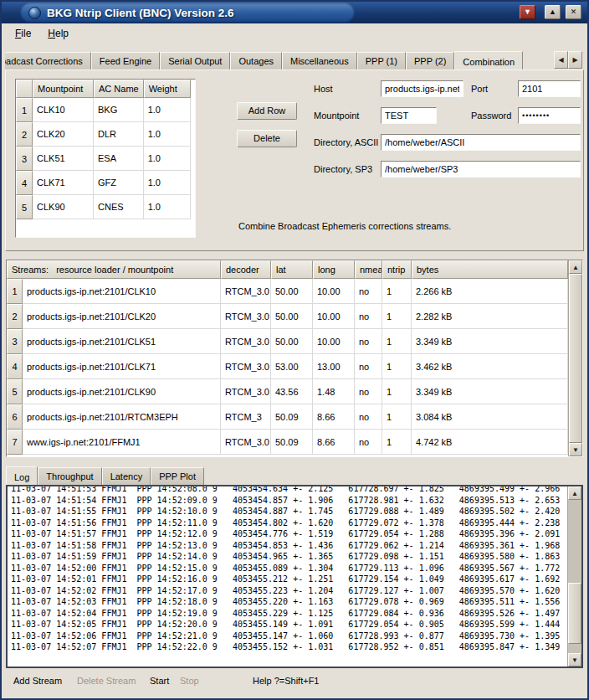 This screenshot has width=589, height=700. What do you see at coordinates (294, 13) in the screenshot?
I see `title-bar: BKG Ntrip Client (BNC) Version 2.6 ▼ ▲ ✕` at bounding box center [294, 13].